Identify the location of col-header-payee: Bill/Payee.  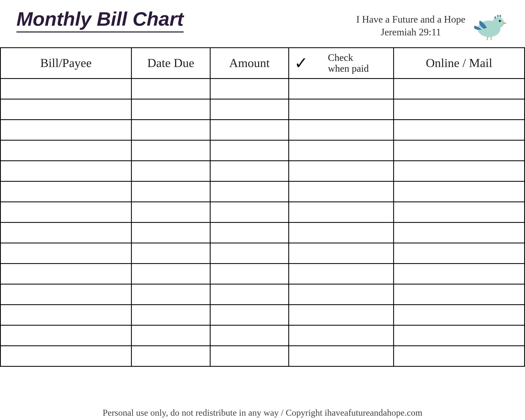
(66, 63).